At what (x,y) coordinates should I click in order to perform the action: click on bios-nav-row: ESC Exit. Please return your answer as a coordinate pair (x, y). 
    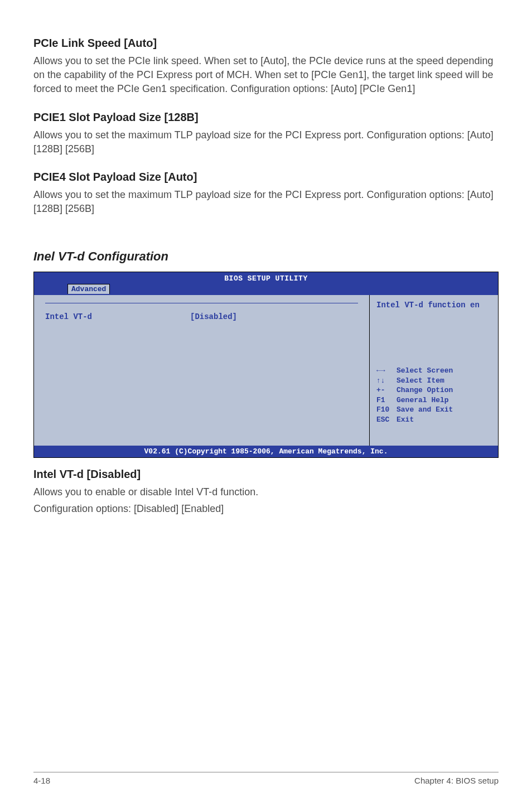
    Looking at the image, I should click on (434, 420).